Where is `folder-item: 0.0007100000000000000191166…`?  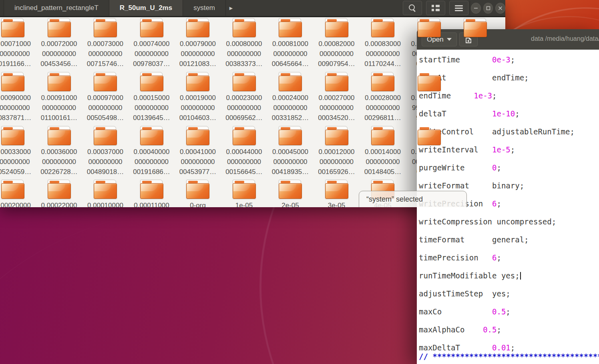 folder-item: 0.0007100000000000000191166… is located at coordinates (18, 43).